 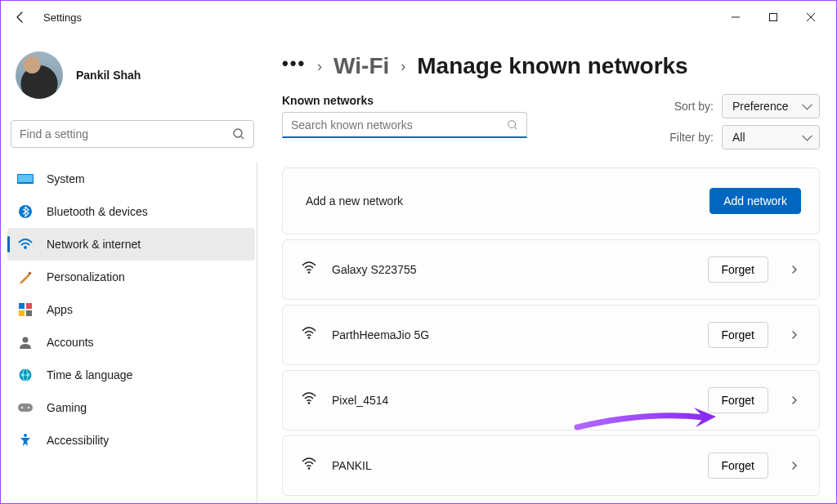 I want to click on nav-label: Accounts, so click(x=70, y=342).